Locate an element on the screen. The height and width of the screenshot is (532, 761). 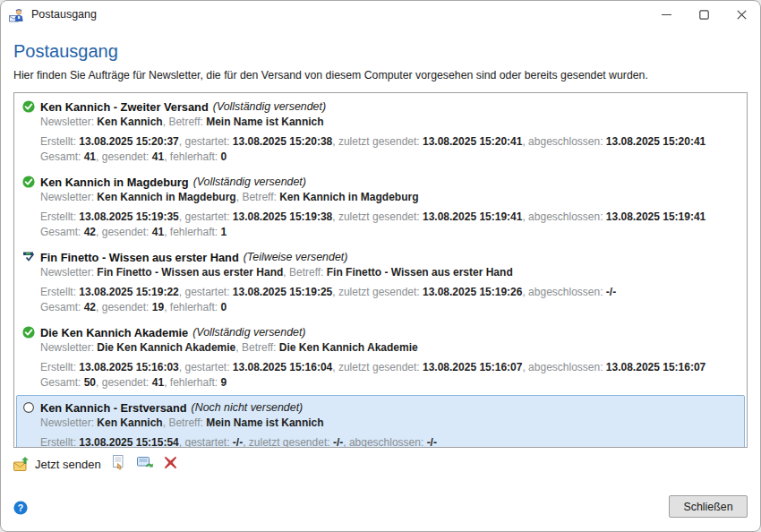
detail-value: Ken Kannich in Magdeburg is located at coordinates (167, 197).